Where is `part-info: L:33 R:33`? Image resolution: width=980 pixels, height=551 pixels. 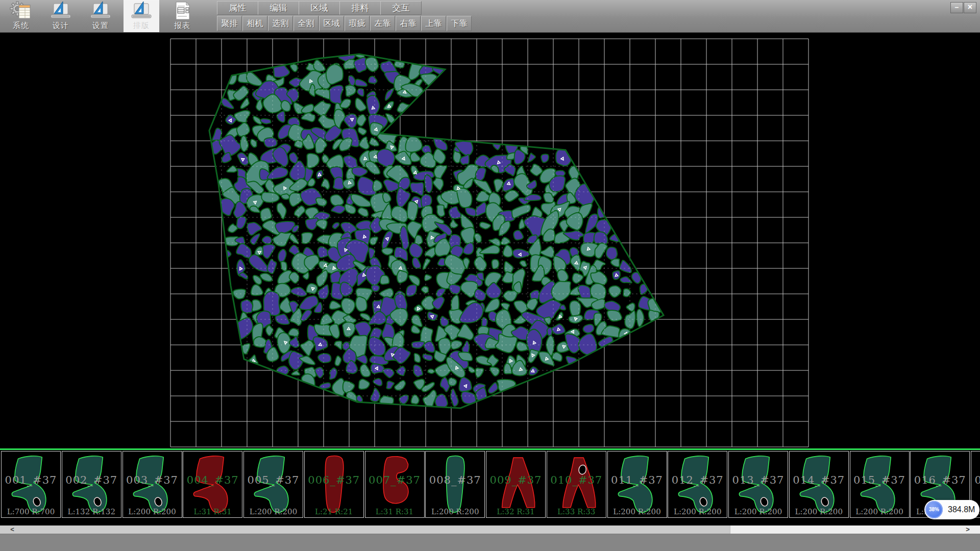
part-info: L:33 R:33 is located at coordinates (577, 512).